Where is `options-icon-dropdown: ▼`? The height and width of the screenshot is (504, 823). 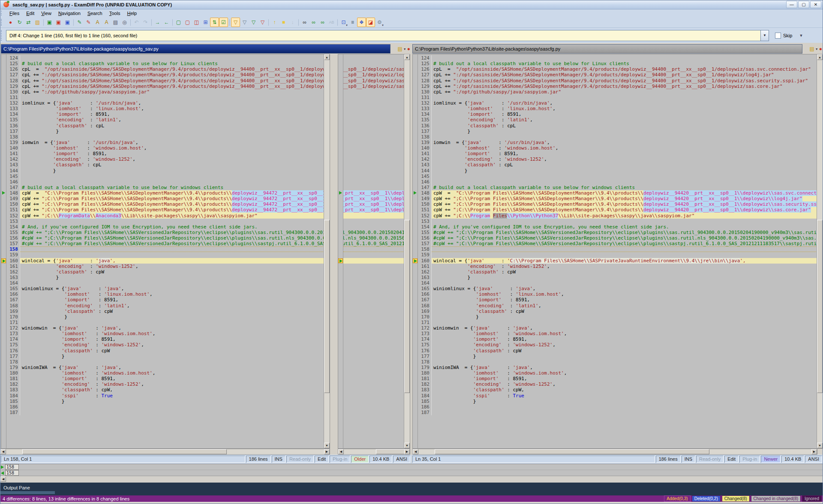
options-icon-dropdown: ▼ is located at coordinates (383, 25).